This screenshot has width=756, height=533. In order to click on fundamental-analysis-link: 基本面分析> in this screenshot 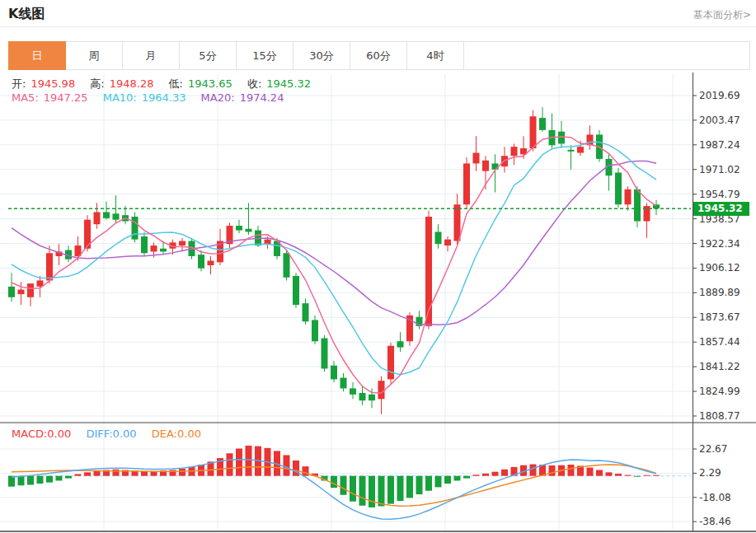, I will do `click(722, 15)`.